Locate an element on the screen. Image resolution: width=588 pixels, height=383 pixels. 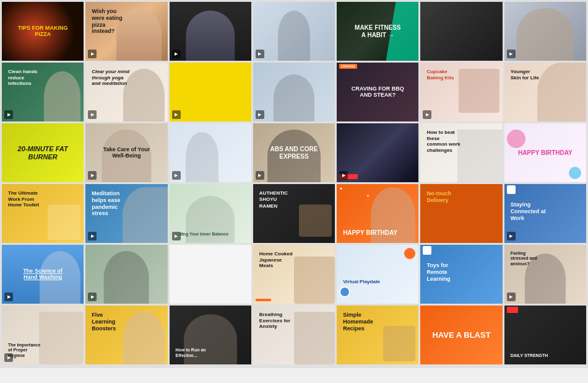
card-32-title: Home Cooked Japanese Meals is located at coordinates (277, 260).